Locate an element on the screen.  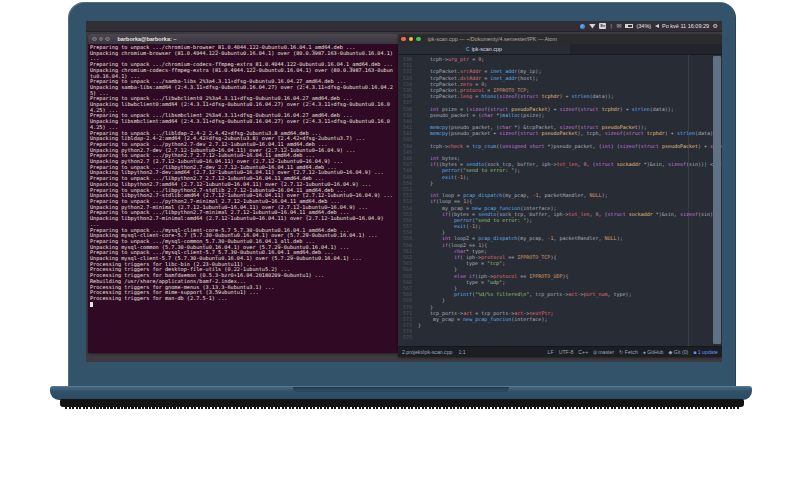
line-number: 575 is located at coordinates (405, 337).